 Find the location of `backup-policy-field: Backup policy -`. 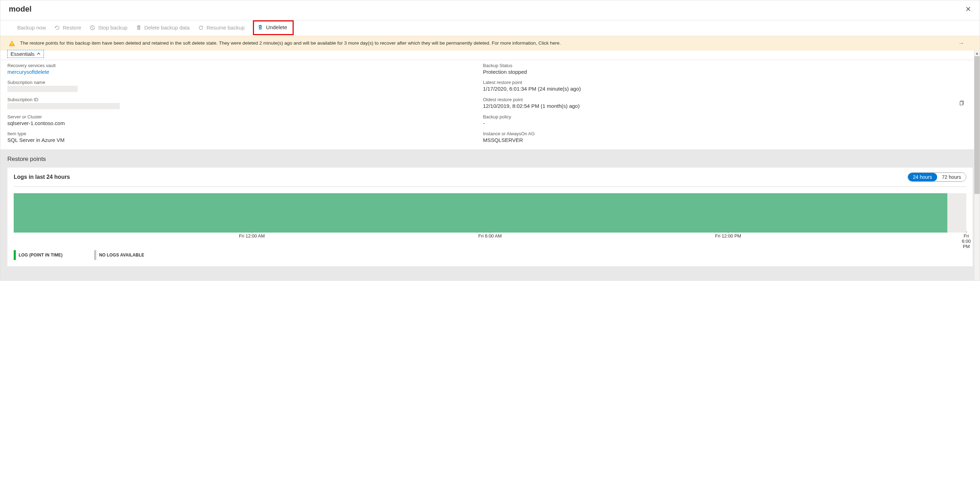

backup-policy-field: Backup policy - is located at coordinates (718, 120).